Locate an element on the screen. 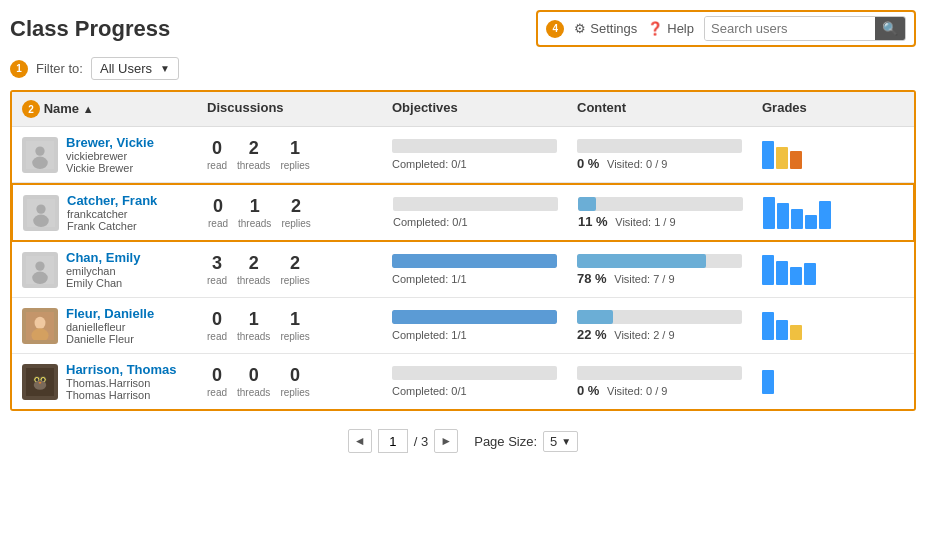 The height and width of the screenshot is (557, 926). settings-button: ⚙ Settings is located at coordinates (606, 28).